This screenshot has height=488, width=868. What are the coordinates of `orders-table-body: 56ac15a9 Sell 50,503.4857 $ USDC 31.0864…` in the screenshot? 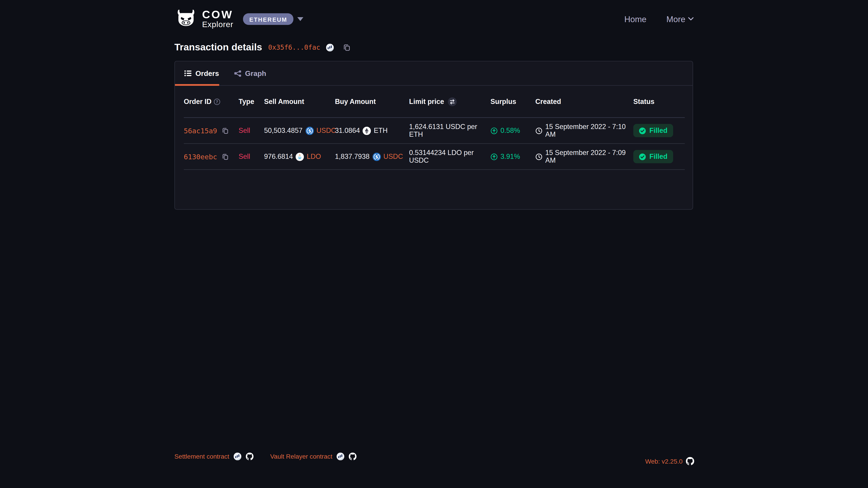 It's located at (434, 144).